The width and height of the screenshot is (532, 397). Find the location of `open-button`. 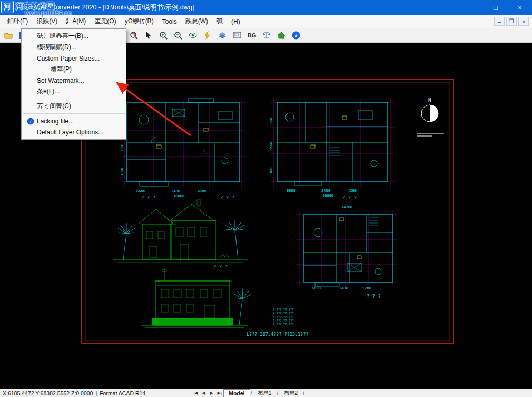

open-button is located at coordinates (8, 35).